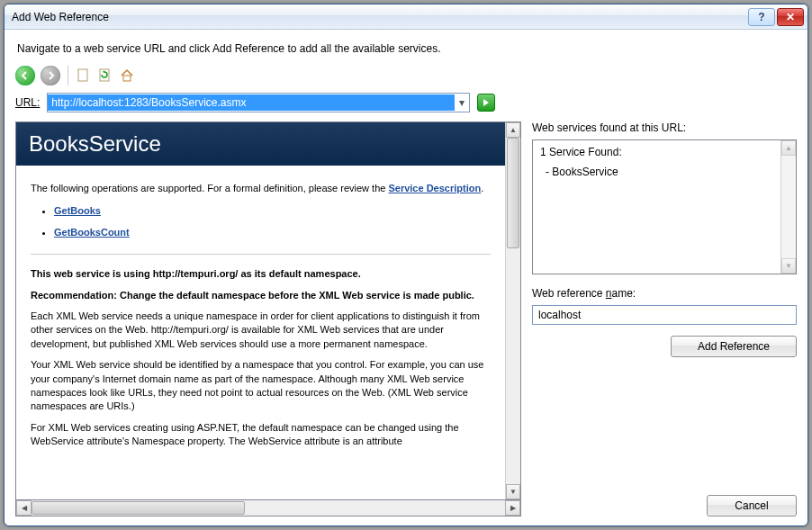 Image resolution: width=812 pixels, height=530 pixels. What do you see at coordinates (261, 274) in the screenshot?
I see `namespace-heading: This web service is using http://tempuri…` at bounding box center [261, 274].